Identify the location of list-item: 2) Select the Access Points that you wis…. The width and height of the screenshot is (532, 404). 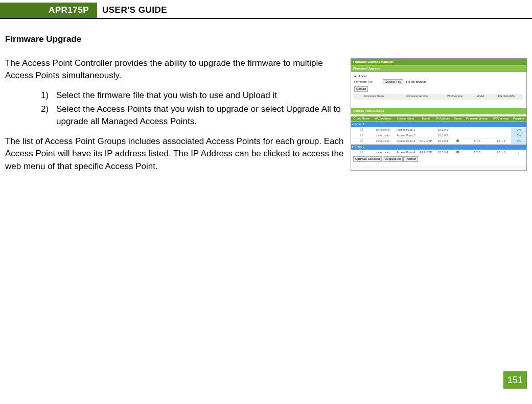
(193, 115).